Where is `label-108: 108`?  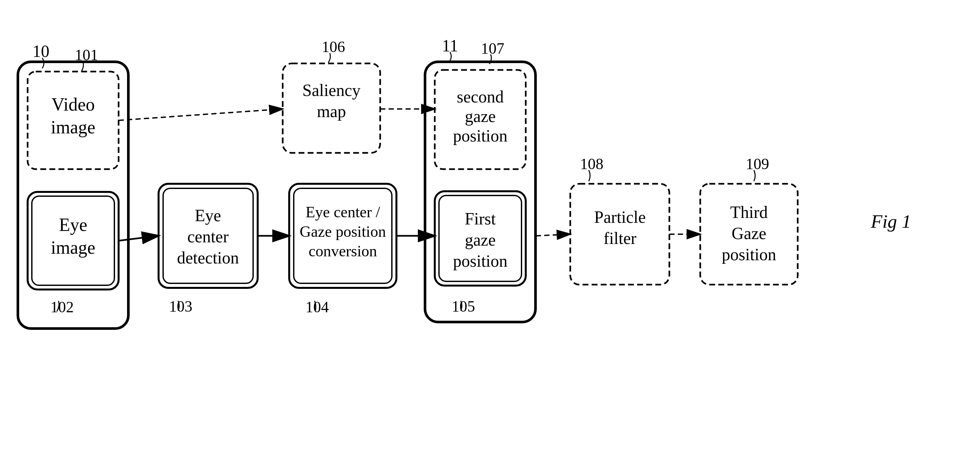 label-108: 108 is located at coordinates (592, 164).